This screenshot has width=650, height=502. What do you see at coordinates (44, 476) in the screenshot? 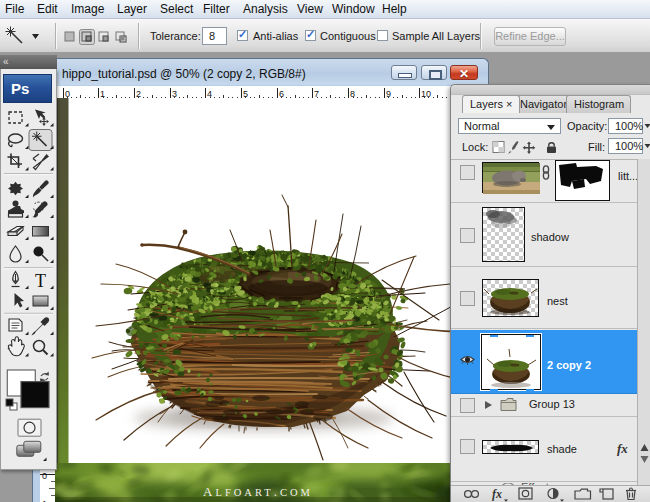
I see `svg-text: 0` at bounding box center [44, 476].